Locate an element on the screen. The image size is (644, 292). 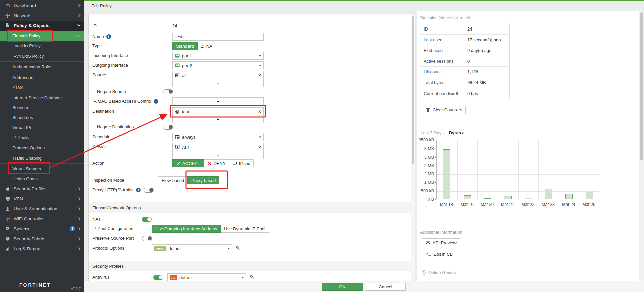
sidebar-item-wifi-controller: WiFi Controller is located at coordinates (42, 219).